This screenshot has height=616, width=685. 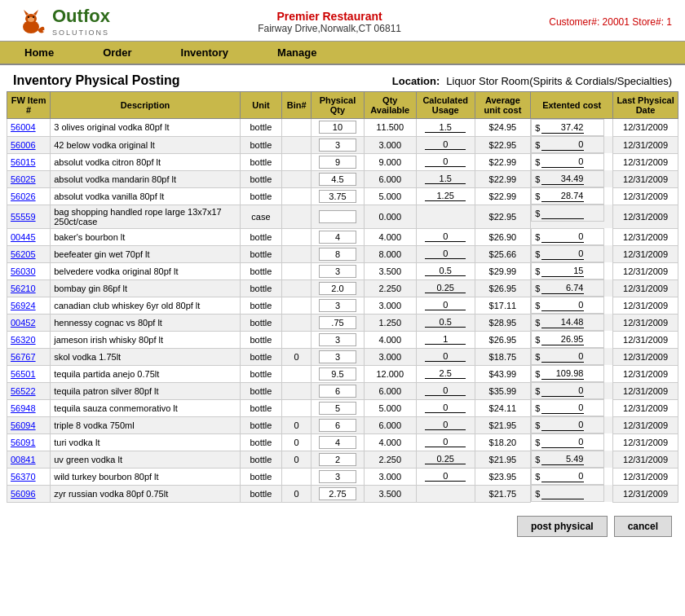 What do you see at coordinates (297, 52) in the screenshot?
I see `nav-manage: Manage` at bounding box center [297, 52].